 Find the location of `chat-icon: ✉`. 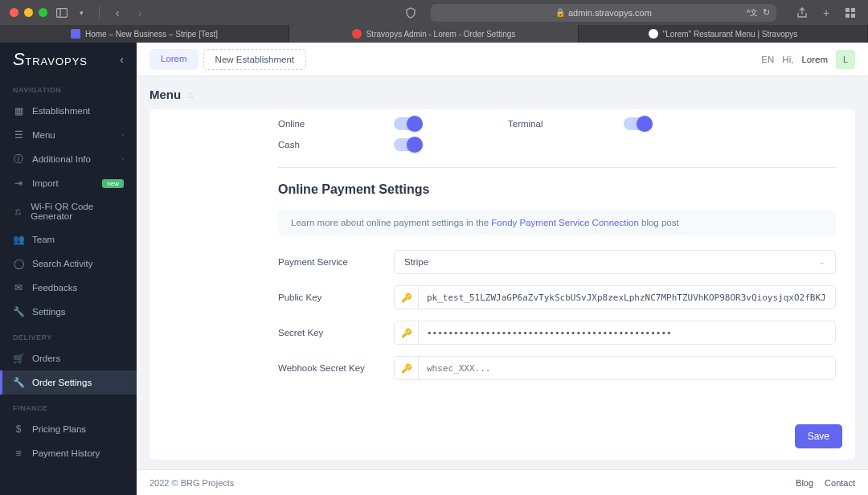

chat-icon: ✉ is located at coordinates (18, 288).